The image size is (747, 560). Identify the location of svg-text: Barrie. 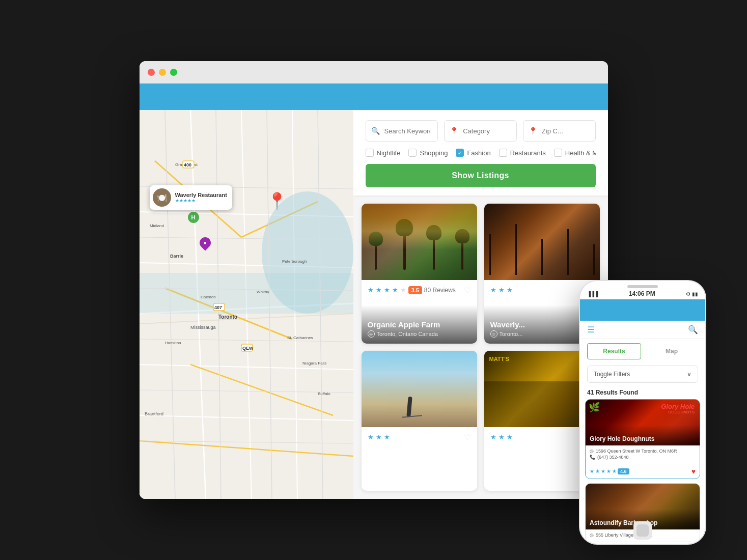
(177, 256).